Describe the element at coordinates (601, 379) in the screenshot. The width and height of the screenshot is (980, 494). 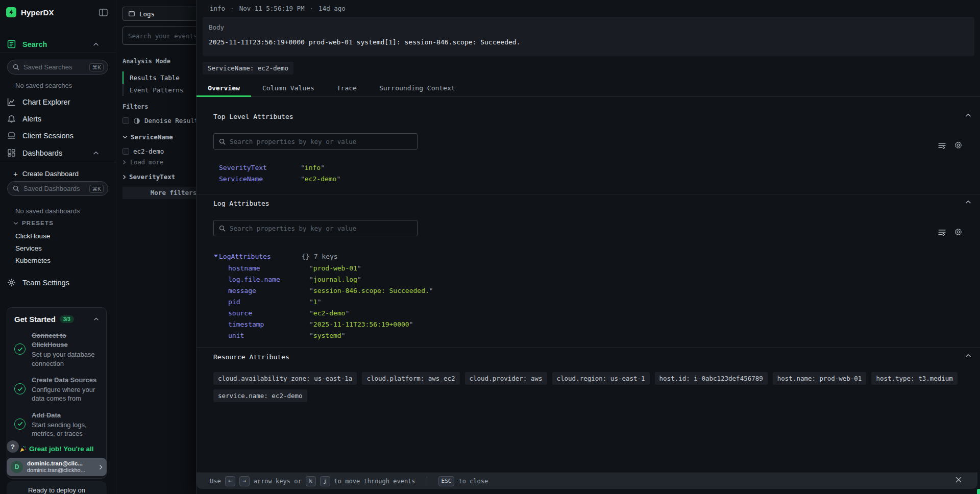
I see `resource-pill: cloud.region: us-east-1` at that location.